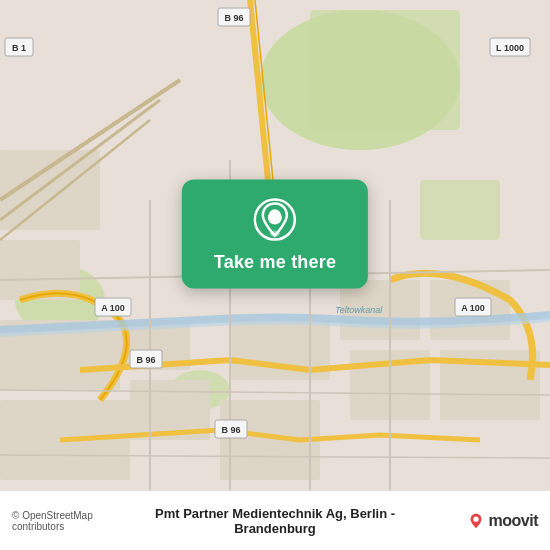 The height and width of the screenshot is (550, 550). I want to click on bottom-info-bar: © OpenStreetMap contributors Pmt Partner…, so click(275, 520).